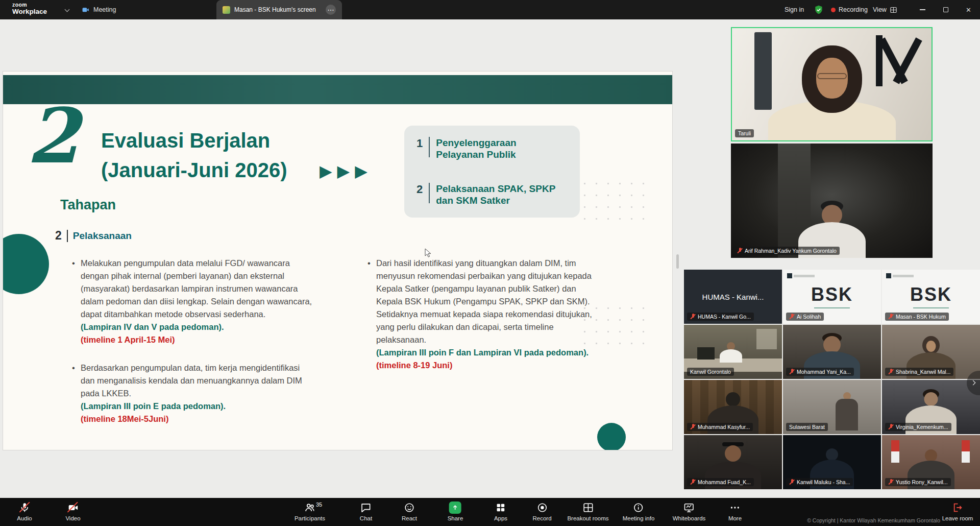  What do you see at coordinates (969, 10) in the screenshot?
I see `close-button: ✕` at bounding box center [969, 10].